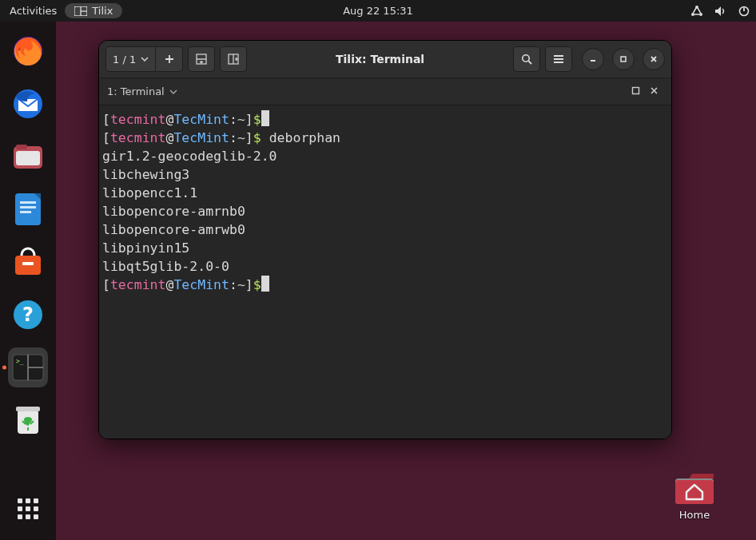  What do you see at coordinates (697, 11) in the screenshot?
I see `network-icon` at bounding box center [697, 11].